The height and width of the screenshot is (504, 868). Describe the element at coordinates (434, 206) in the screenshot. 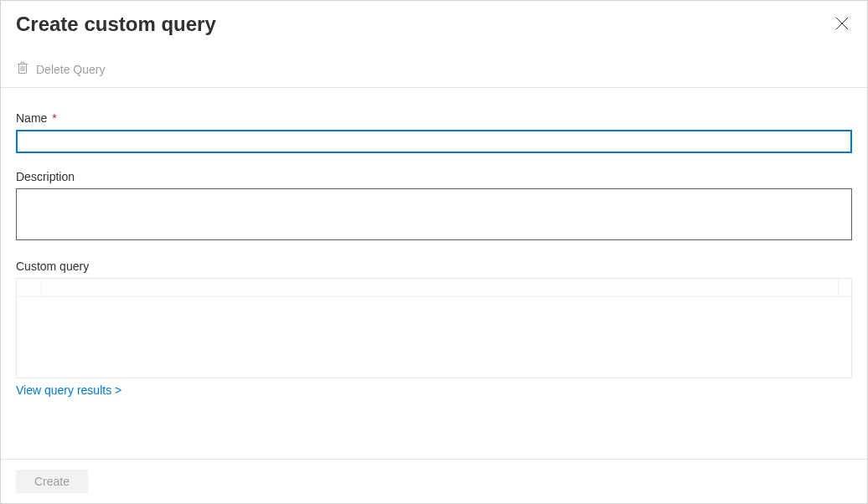

I see `description-field-group: Description` at that location.